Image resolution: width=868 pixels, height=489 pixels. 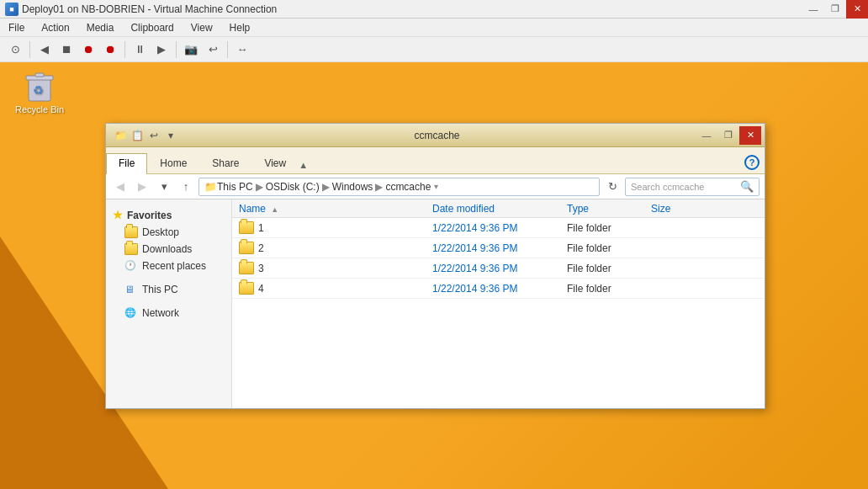 What do you see at coordinates (498, 289) in the screenshot?
I see `table-row: 4 1/22/2014 9:36 PM File folder` at bounding box center [498, 289].